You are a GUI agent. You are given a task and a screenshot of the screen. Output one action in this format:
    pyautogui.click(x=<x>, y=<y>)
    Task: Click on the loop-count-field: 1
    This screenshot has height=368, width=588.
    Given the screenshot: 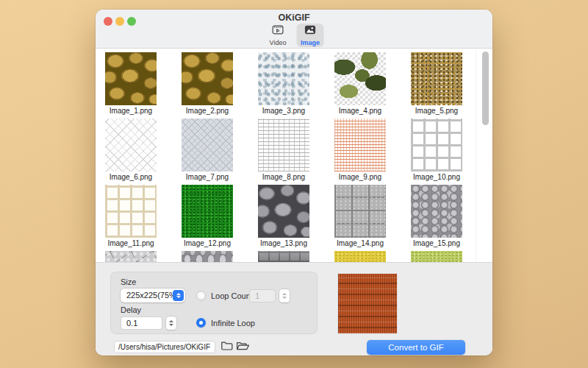 What is the action you would take?
    pyautogui.click(x=262, y=296)
    